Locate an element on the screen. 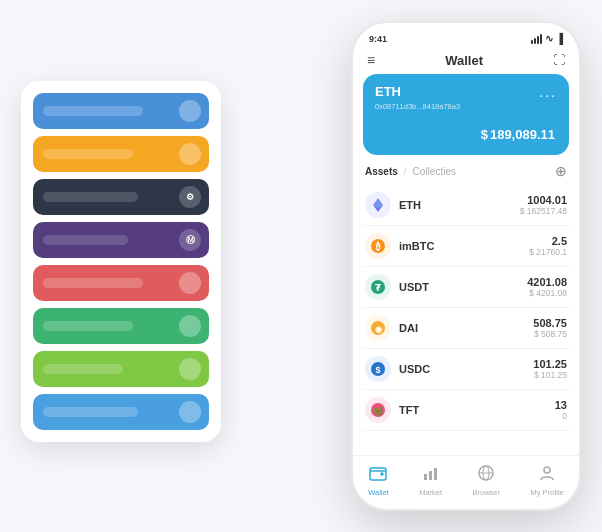  asset-values-tft: 13 0 is located at coordinates (561, 410).